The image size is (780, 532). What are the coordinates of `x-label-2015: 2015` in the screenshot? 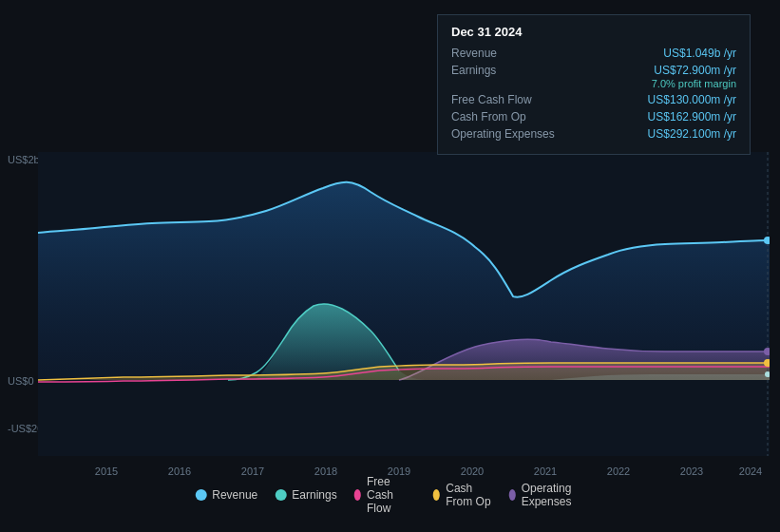 It's located at (106, 471).